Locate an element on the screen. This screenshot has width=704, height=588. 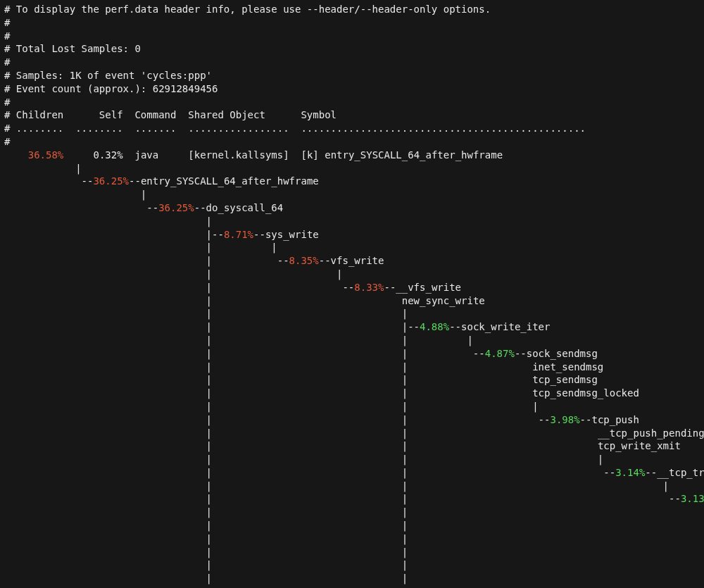
header-total-lost: # Total Lost Samples: 0 is located at coordinates (73, 49).